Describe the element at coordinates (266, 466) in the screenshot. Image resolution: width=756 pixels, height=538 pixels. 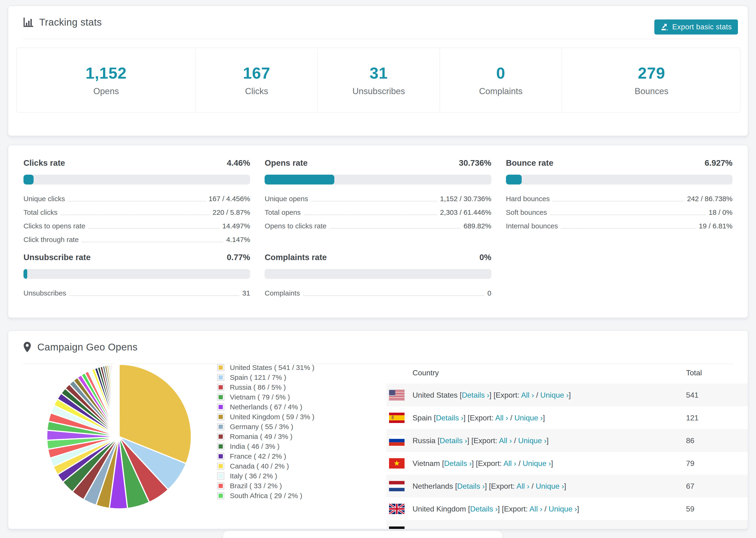
I see `legend-item-canada: Canada ( 40 / 2% )` at that location.